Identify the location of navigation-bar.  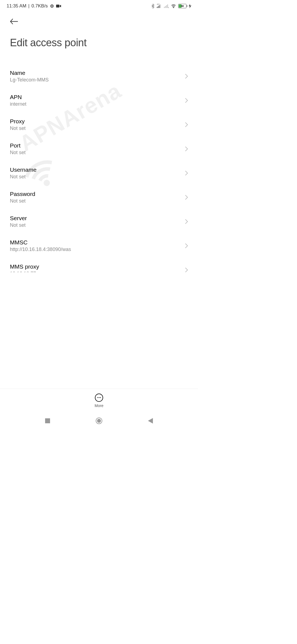
(99, 421).